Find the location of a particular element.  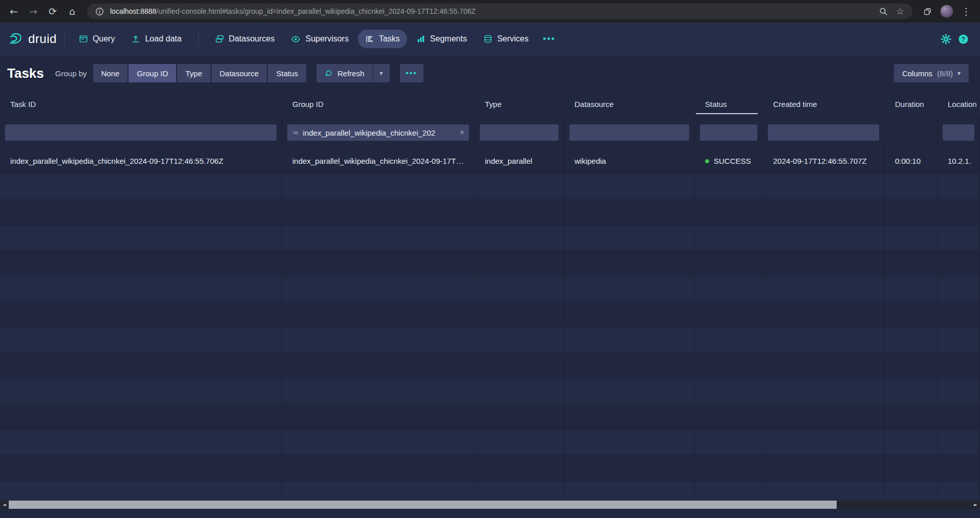

scrollbar-thumb is located at coordinates (423, 505).